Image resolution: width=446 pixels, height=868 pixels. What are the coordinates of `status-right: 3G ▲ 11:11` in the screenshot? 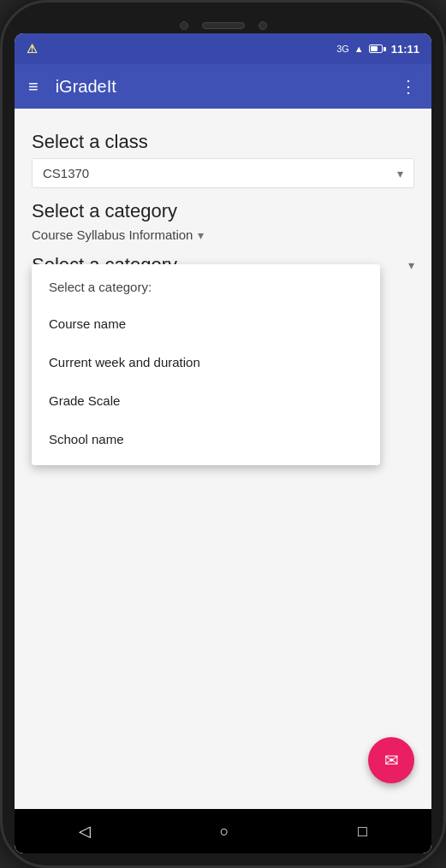 It's located at (378, 50).